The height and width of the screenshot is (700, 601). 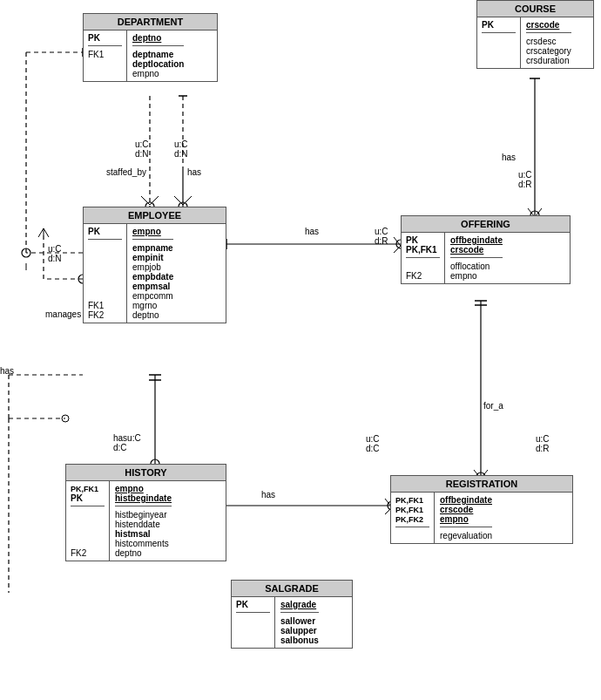 I want to click on card-uC-dC: u:Cd:C, so click(x=373, y=444).